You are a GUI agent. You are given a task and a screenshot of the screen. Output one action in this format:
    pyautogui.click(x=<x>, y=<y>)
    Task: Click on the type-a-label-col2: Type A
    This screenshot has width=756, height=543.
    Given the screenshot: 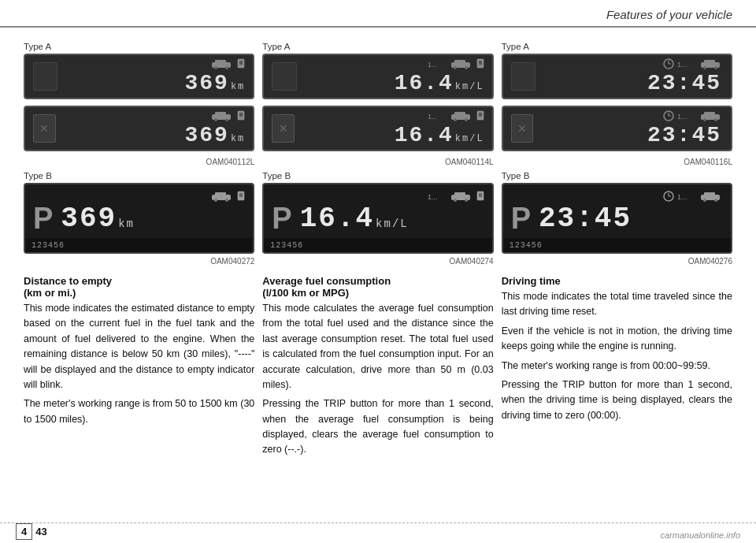 What is the action you would take?
    pyautogui.click(x=378, y=46)
    